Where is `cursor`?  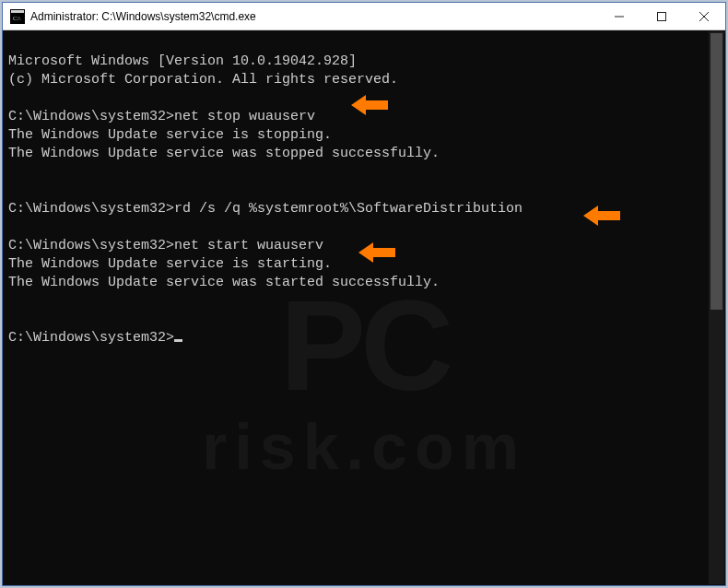
cursor is located at coordinates (179, 341).